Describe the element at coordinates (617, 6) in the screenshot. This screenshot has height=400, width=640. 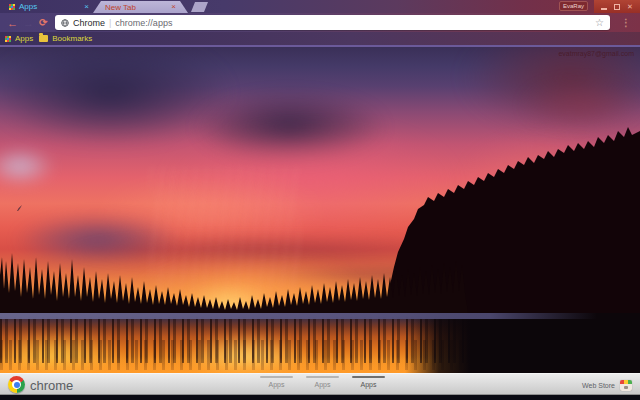
I see `window-controls: ✕` at that location.